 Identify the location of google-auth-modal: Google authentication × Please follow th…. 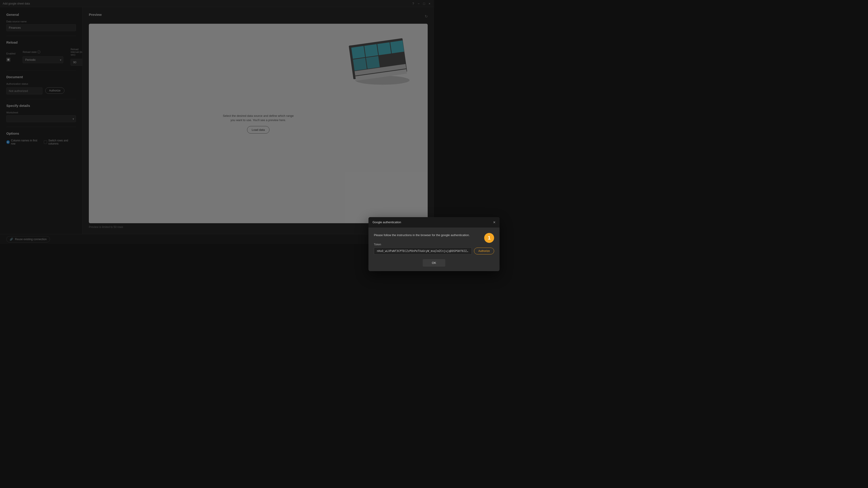
(401, 231).